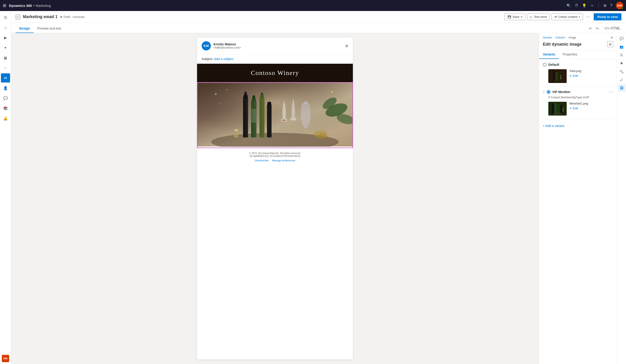  What do you see at coordinates (278, 44) in the screenshot?
I see `sender-name: Kristin Watson` at bounding box center [278, 44].